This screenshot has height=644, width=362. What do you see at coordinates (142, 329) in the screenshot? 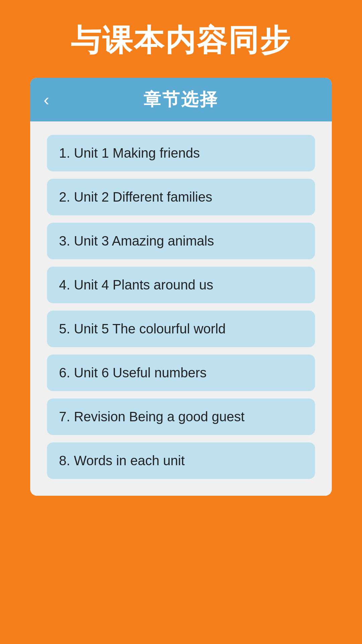
I see `list-item-text: 5. Unit 5 The colourful world` at bounding box center [142, 329].